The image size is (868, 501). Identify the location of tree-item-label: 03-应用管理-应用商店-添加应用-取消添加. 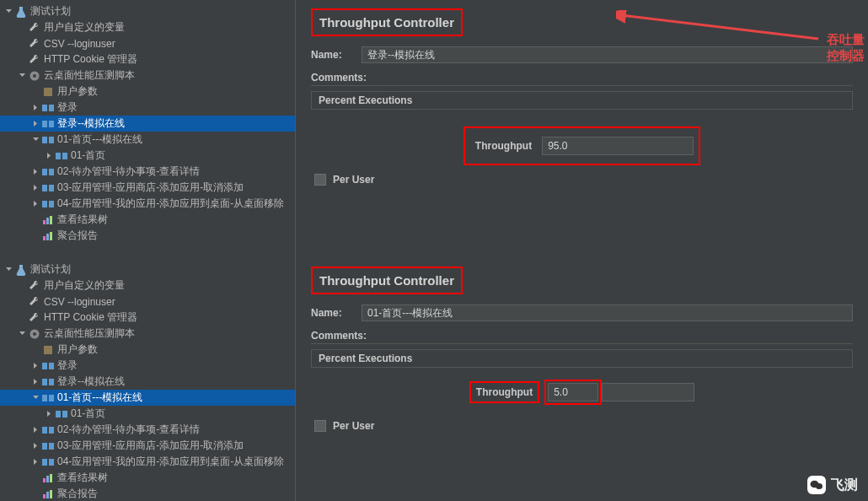
(150, 445).